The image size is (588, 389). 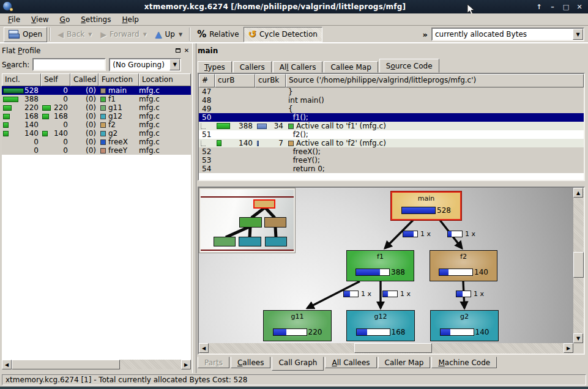 I want to click on source-column-header-1: curB, so click(x=235, y=81).